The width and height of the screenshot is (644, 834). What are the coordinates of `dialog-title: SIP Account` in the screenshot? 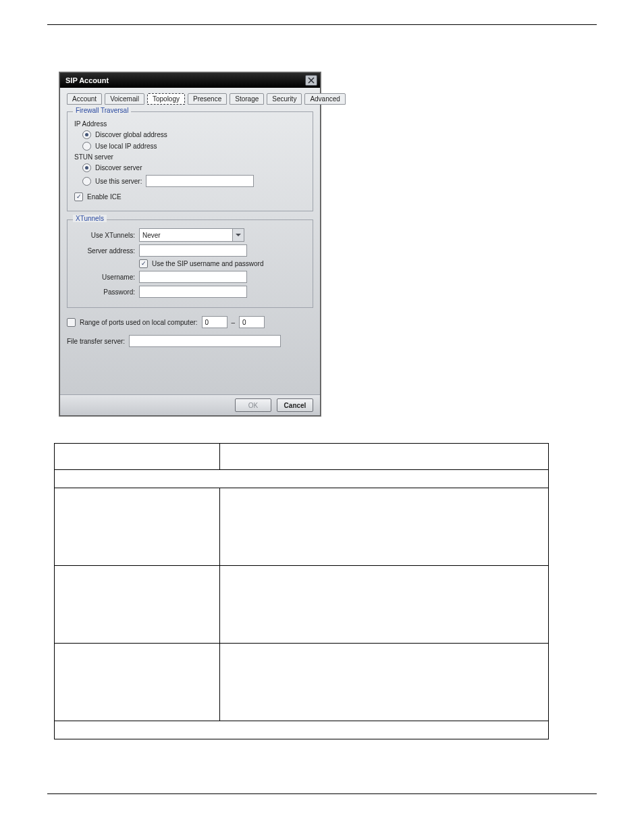 It's located at (87, 80).